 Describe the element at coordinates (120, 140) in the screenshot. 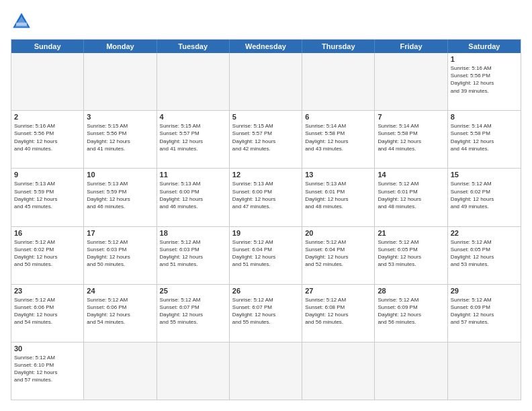

I see `calendar-cell: 3Sunrise: 5:15 AMSunset: 5:56 PMDaylight…` at that location.